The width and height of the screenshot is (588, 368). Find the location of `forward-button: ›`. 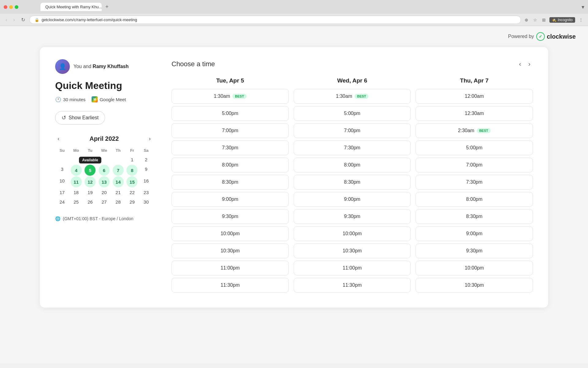

forward-button: › is located at coordinates (14, 20).